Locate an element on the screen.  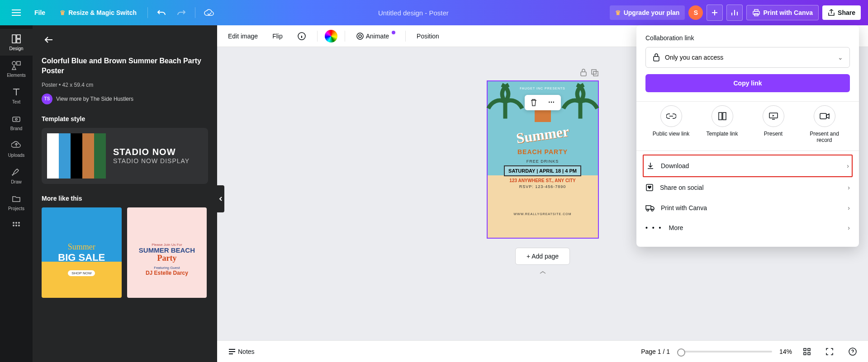
collapse-panel-handle is located at coordinates (221, 199).